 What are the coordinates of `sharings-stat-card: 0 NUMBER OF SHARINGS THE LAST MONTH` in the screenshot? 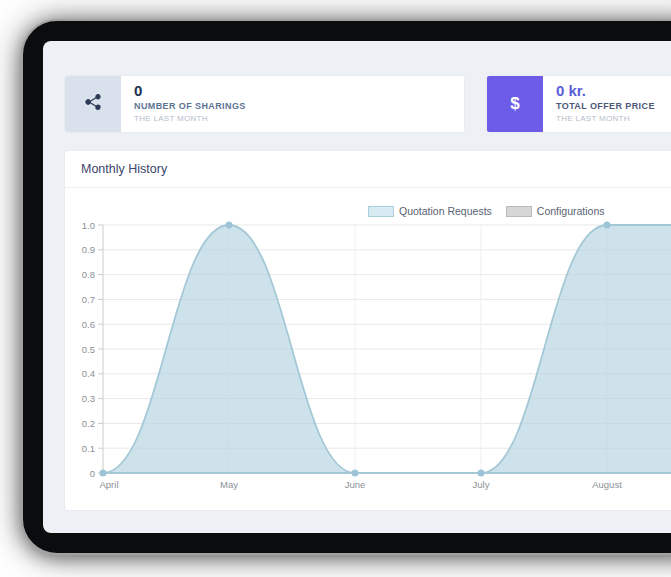 It's located at (264, 104).